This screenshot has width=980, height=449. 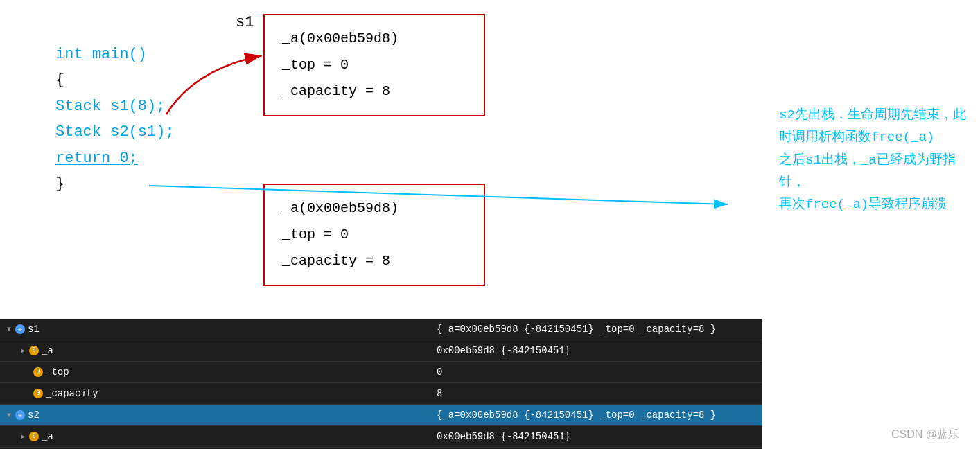 I want to click on varname-s2: s2, so click(x=33, y=415).